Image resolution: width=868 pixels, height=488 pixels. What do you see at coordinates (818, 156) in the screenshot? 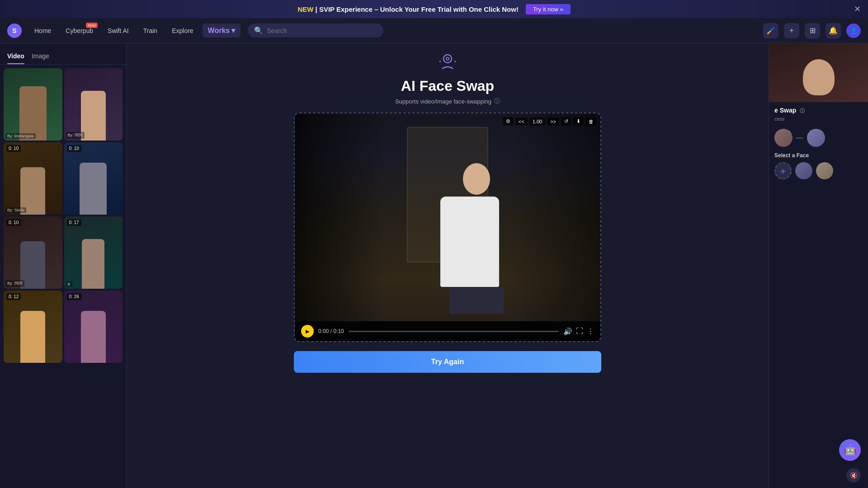
I see `select-face-label: Select a Face` at bounding box center [818, 156].